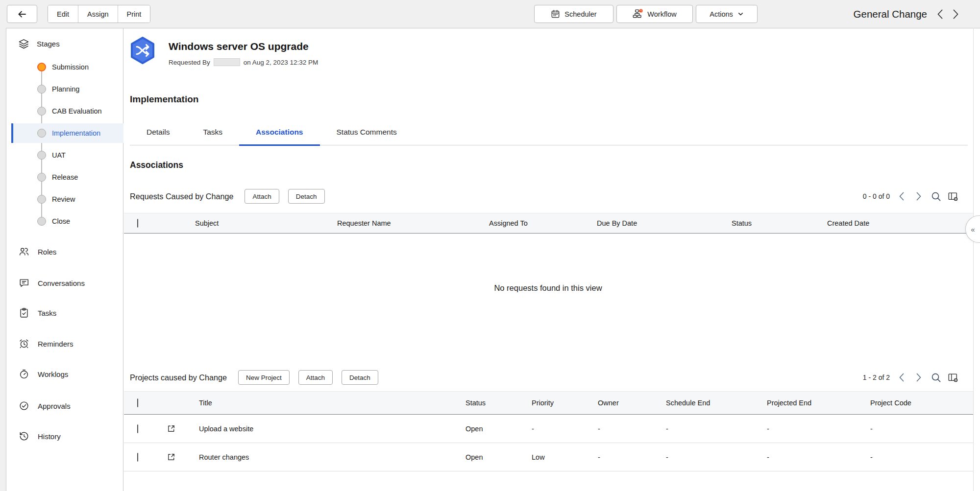  What do you see at coordinates (24, 406) in the screenshot?
I see `approvals-icon` at bounding box center [24, 406].